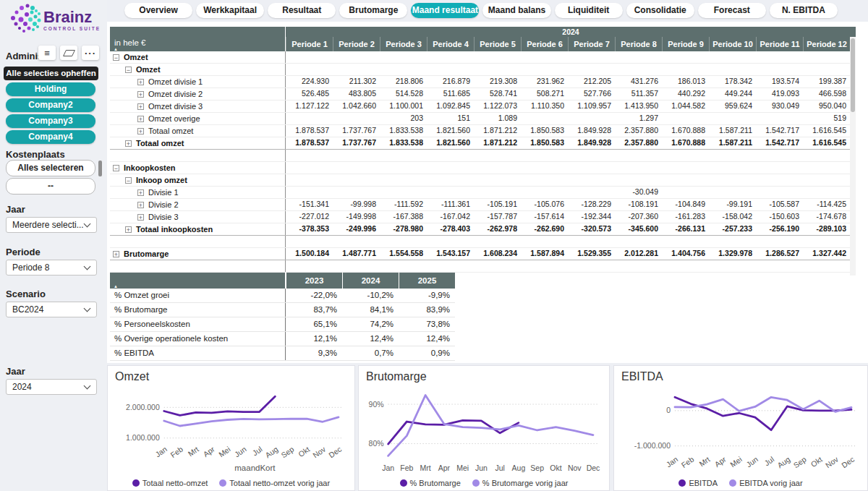 The image size is (868, 491). What do you see at coordinates (174, 230) in the screenshot?
I see `row-label-text: Totaal inkoopkosten` at bounding box center [174, 230].